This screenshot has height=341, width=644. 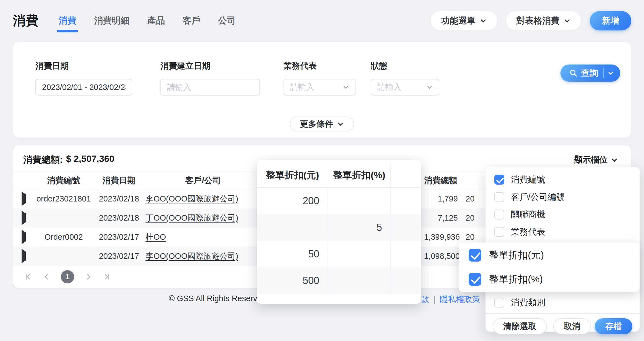 I want to click on filter-label: 消費日期, so click(x=84, y=66).